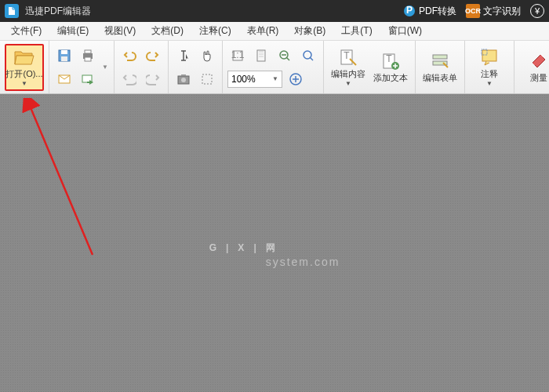 The height and width of the screenshot is (392, 549). What do you see at coordinates (153, 56) in the screenshot?
I see `redo-button` at bounding box center [153, 56].